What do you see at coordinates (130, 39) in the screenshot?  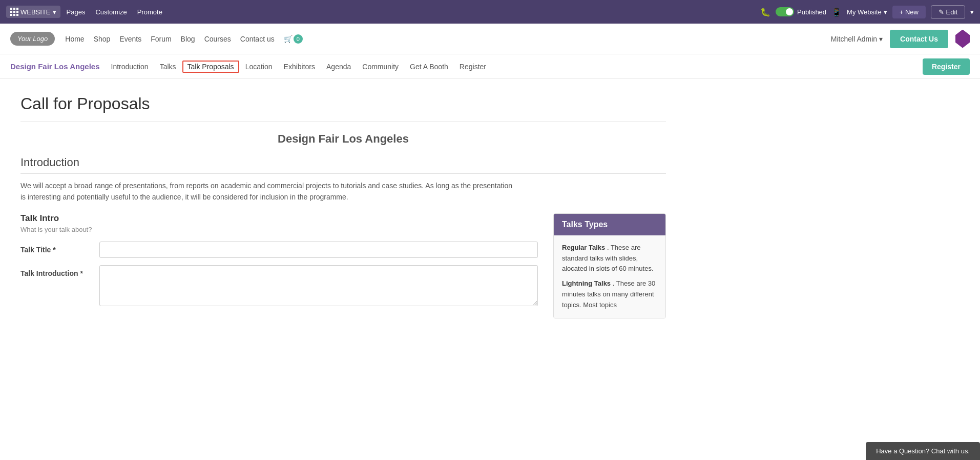 I see `nav-events: Events` at bounding box center [130, 39].